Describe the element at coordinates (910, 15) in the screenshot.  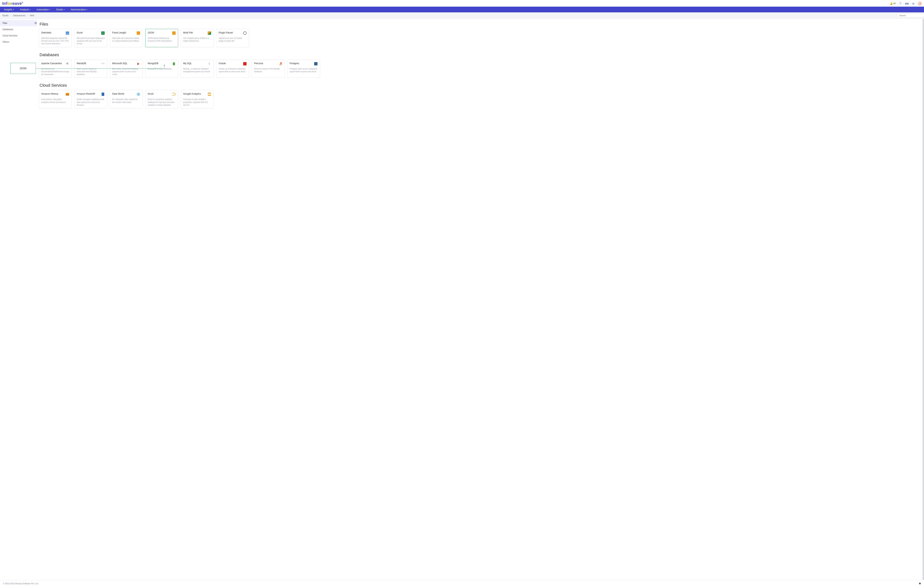
I see `search-box: 🔍` at that location.